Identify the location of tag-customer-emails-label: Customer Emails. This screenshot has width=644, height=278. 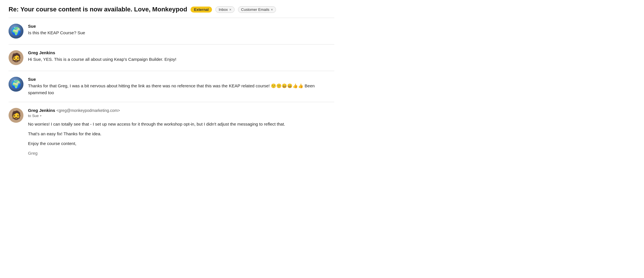
(255, 10).